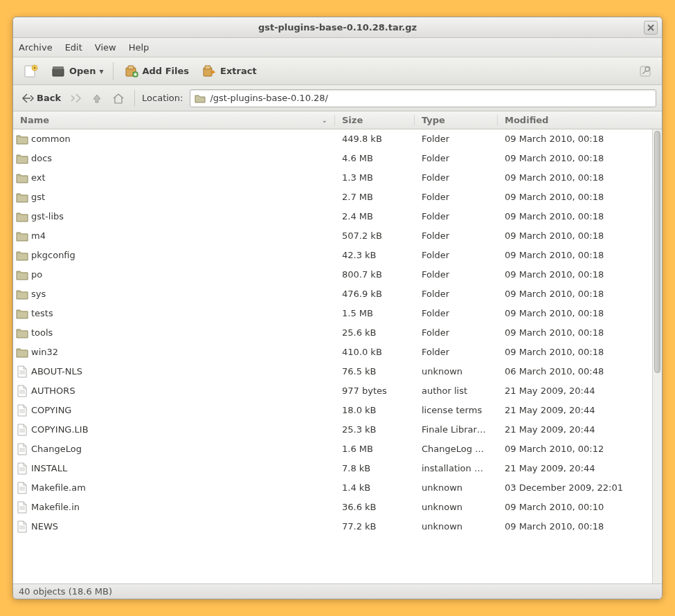 The image size is (675, 616). What do you see at coordinates (73, 47) in the screenshot?
I see `menu-edit: Edit` at bounding box center [73, 47].